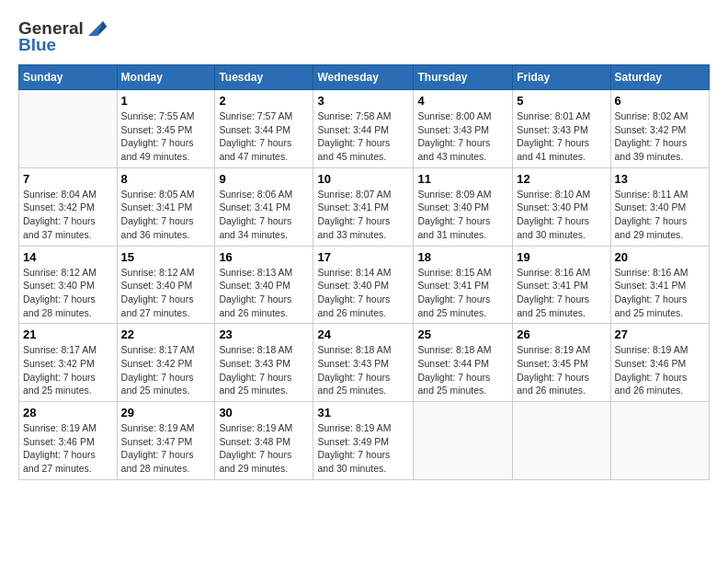 Image resolution: width=728 pixels, height=563 pixels. I want to click on calendar-header-wednesday: Wednesday, so click(364, 77).